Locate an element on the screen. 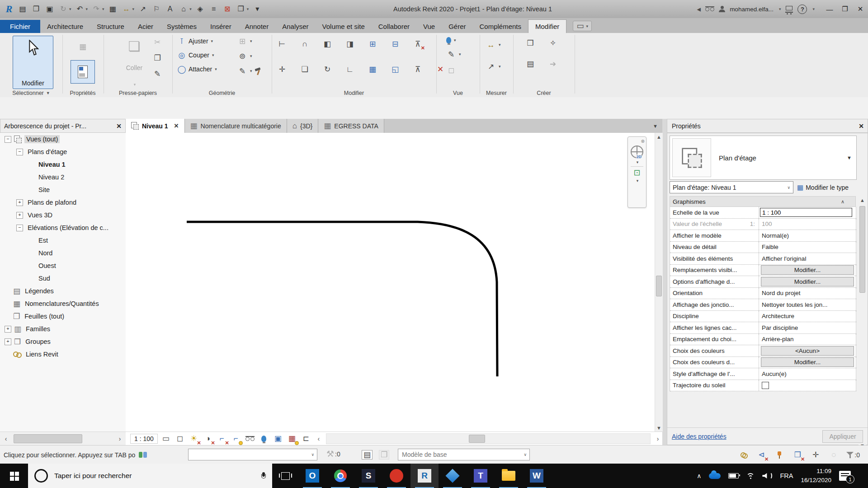  taskbar-app-word: W is located at coordinates (537, 476).